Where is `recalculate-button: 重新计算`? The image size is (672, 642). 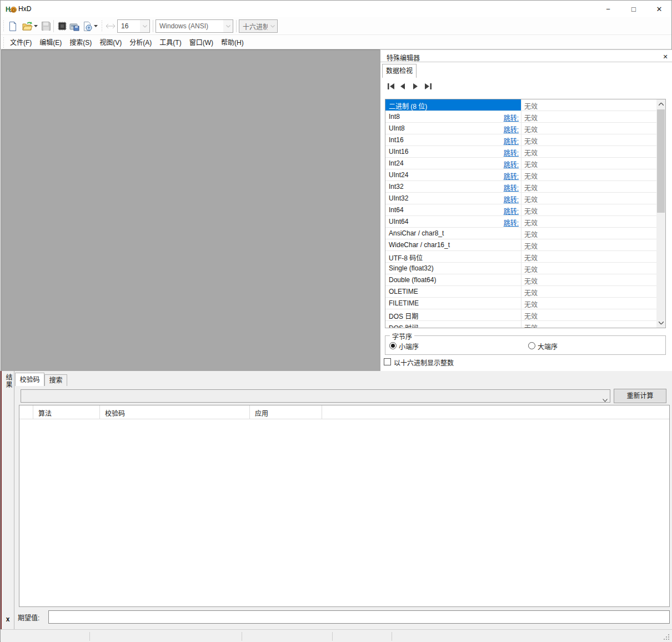
recalculate-button: 重新计算 is located at coordinates (640, 396).